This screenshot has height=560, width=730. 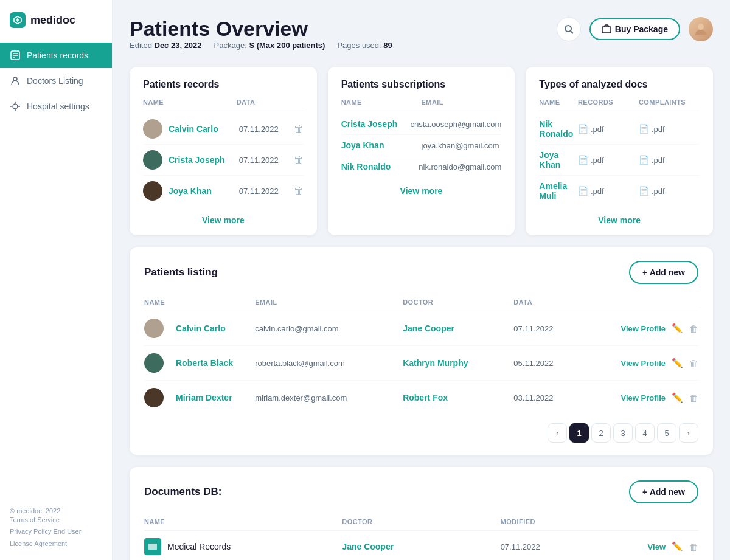 What do you see at coordinates (619, 151) in the screenshot?
I see `types-card: Types of analyzed docs NAME RECORDS COMP…` at bounding box center [619, 151].